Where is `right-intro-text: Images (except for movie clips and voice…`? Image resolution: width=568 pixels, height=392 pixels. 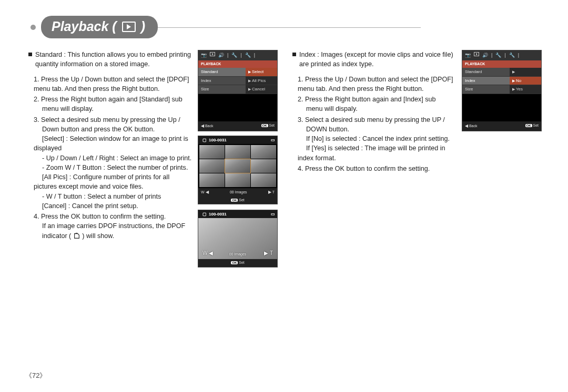 right-intro-text: Images (except for movie clips and voice… is located at coordinates (377, 59).